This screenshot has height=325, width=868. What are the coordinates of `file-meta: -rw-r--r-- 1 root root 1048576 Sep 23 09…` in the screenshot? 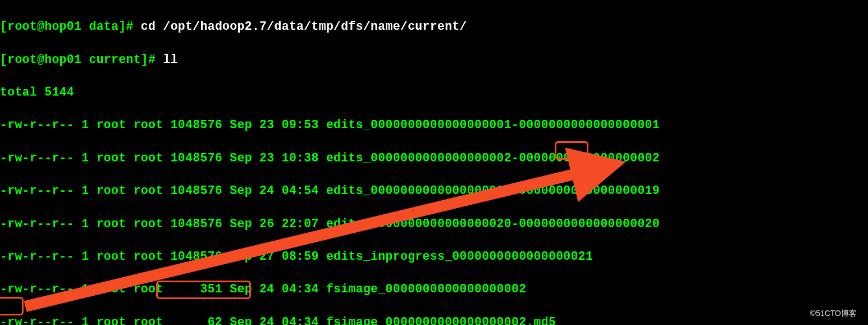 It's located at (163, 125).